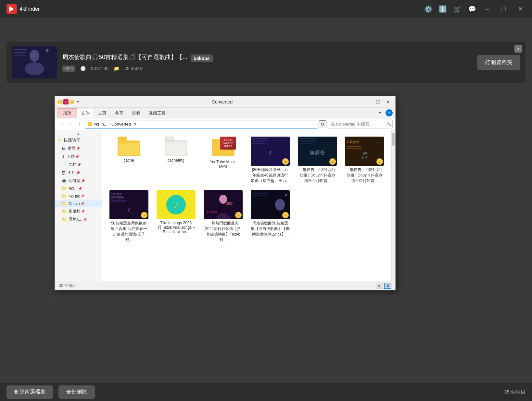 Image resolution: width=532 pixels, height=401 pixels. Describe the element at coordinates (74, 196) in the screenshot. I see `sidebar-label-4kfinc: 4kFinc` at that location.